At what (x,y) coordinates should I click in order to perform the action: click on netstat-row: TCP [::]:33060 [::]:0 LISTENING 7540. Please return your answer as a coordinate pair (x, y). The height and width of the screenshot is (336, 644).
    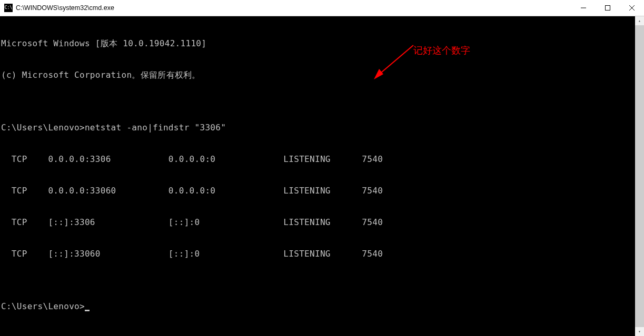
    Looking at the image, I should click on (322, 254).